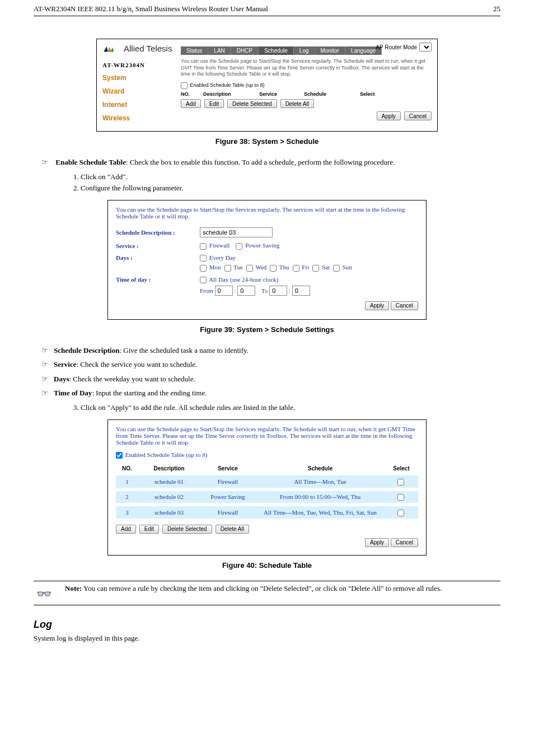 This screenshot has height=756, width=534. I want to click on all-day-checkbox, so click(203, 280).